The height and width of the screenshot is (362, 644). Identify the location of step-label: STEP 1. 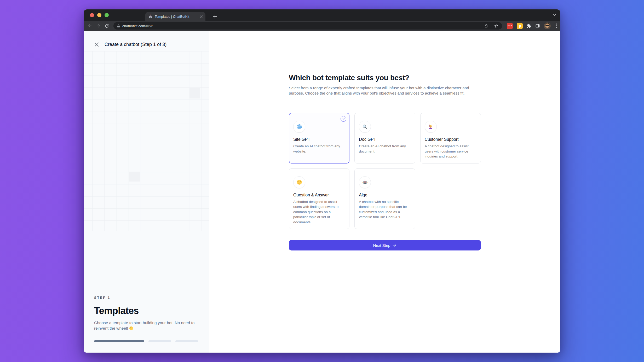
(146, 298).